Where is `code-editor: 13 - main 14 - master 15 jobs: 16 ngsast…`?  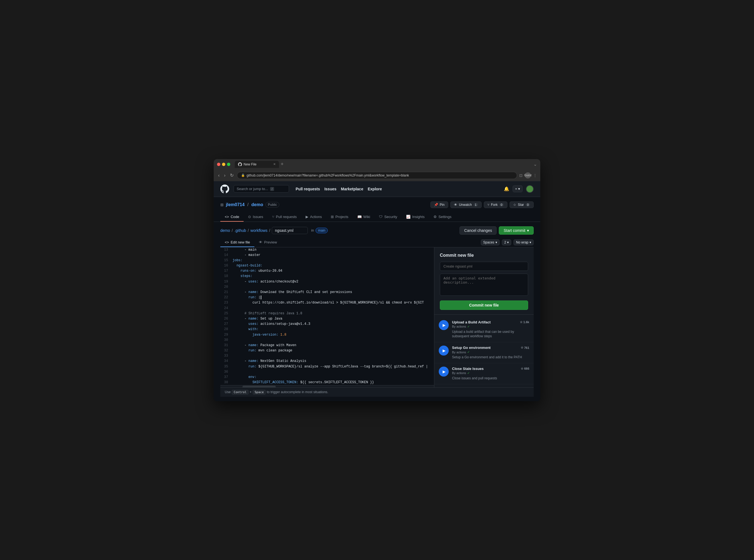
code-editor: 13 - main 14 - master 15 jobs: 16 ngsast… is located at coordinates (327, 317).